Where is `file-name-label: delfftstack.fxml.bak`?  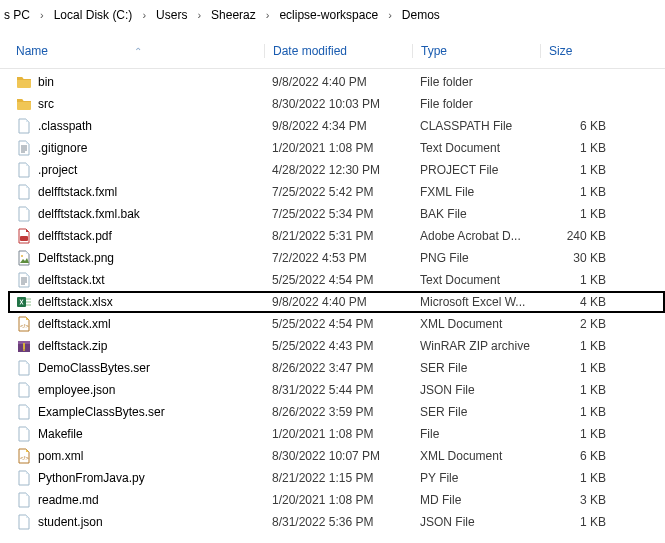
file-name-label: delfftstack.fxml.bak is located at coordinates (89, 214).